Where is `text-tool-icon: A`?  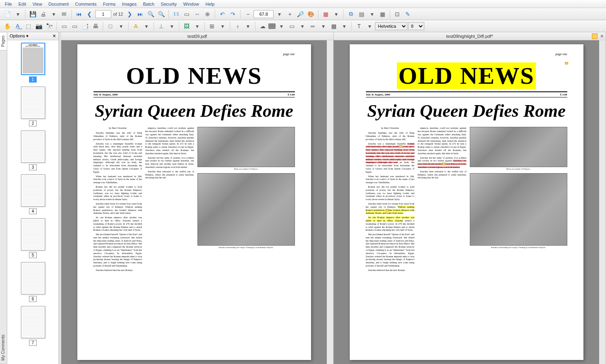 text-tool-icon: A is located at coordinates (136, 26).